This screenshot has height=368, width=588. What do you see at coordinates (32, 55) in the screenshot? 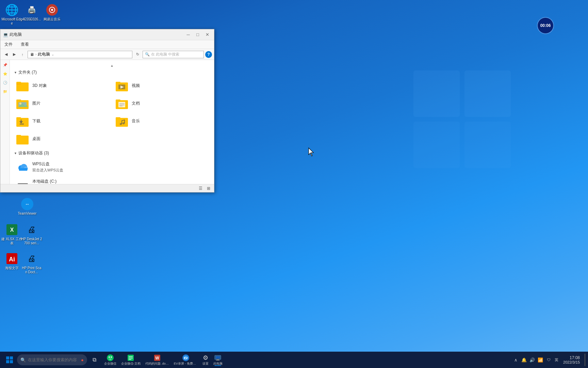
I see `home-icon: 🖥` at bounding box center [32, 55].